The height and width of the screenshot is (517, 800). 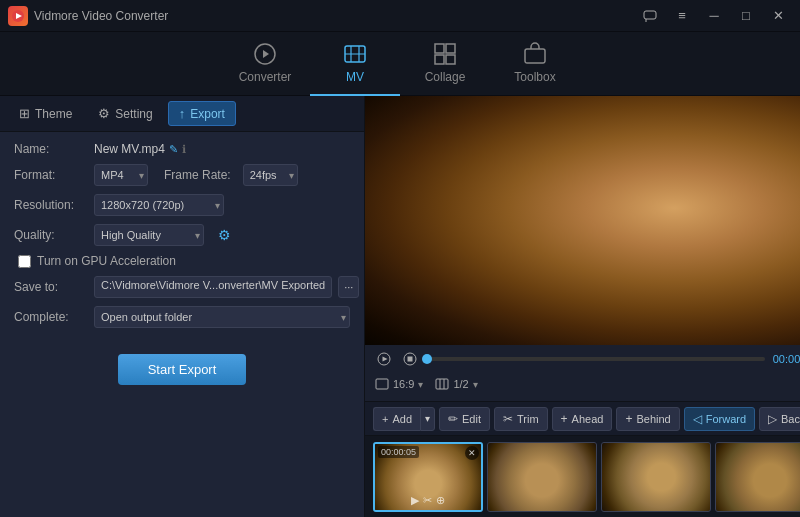 I want to click on name-row: Name: New MV.mp4 ✎ ℹ, so click(x=182, y=149).